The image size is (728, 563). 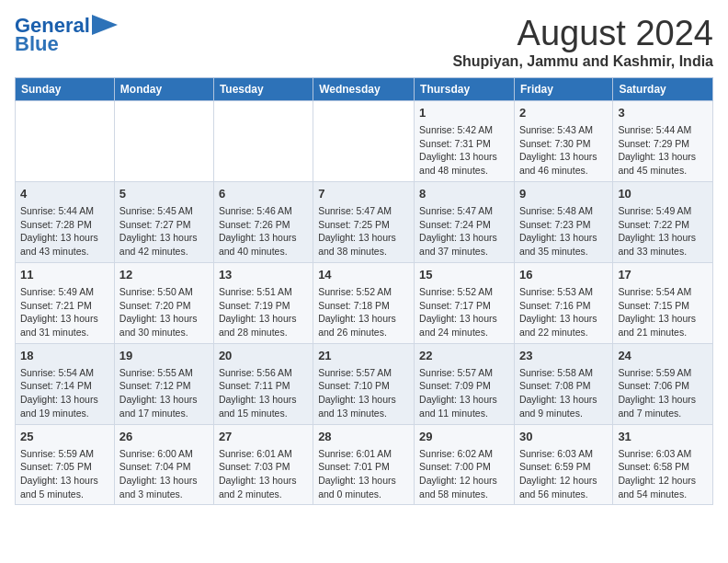 I want to click on logo-arrow-icon, so click(x=105, y=25).